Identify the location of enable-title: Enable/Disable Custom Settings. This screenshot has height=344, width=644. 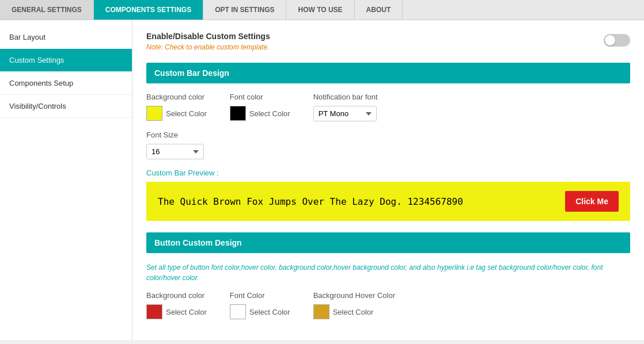
(209, 36).